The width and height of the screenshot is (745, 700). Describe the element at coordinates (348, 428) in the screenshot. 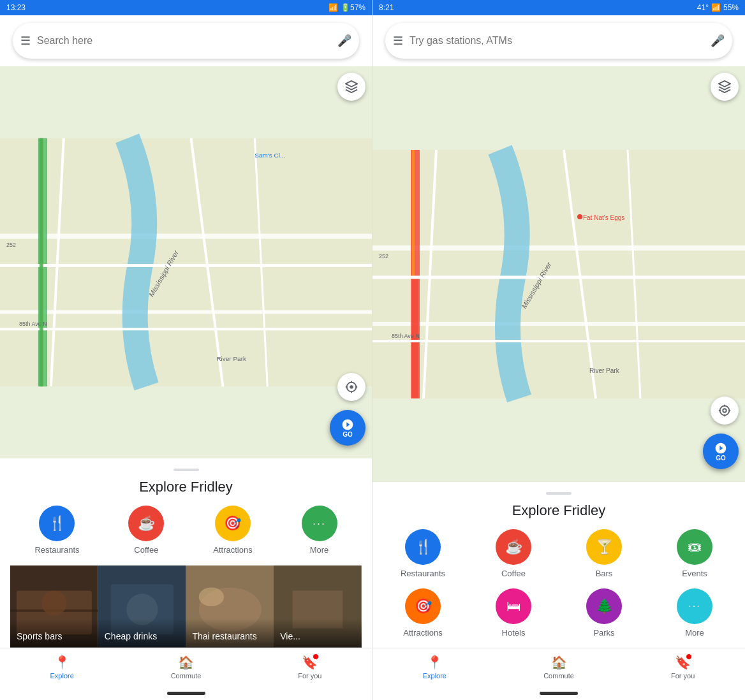

I see `go-button-left: GO` at that location.